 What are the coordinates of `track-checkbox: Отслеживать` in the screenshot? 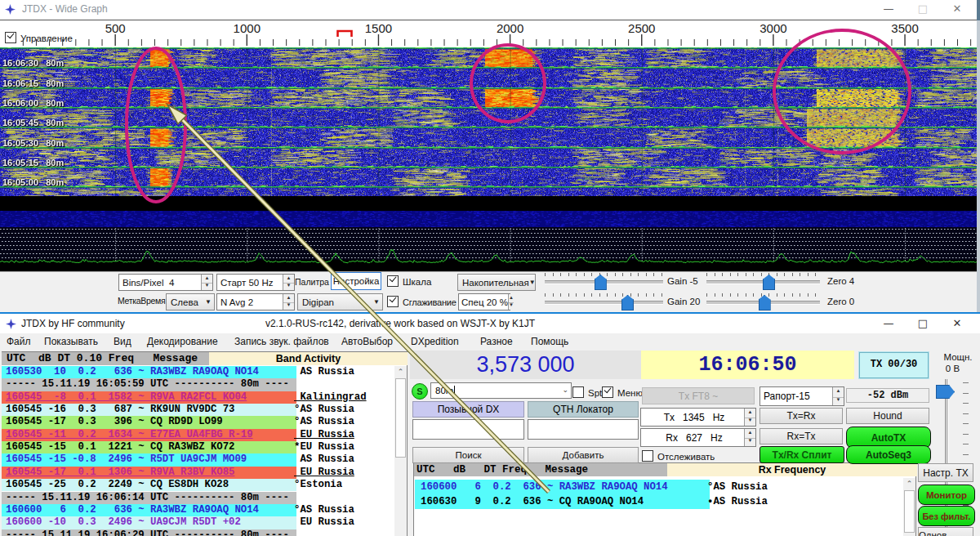 It's located at (678, 456).